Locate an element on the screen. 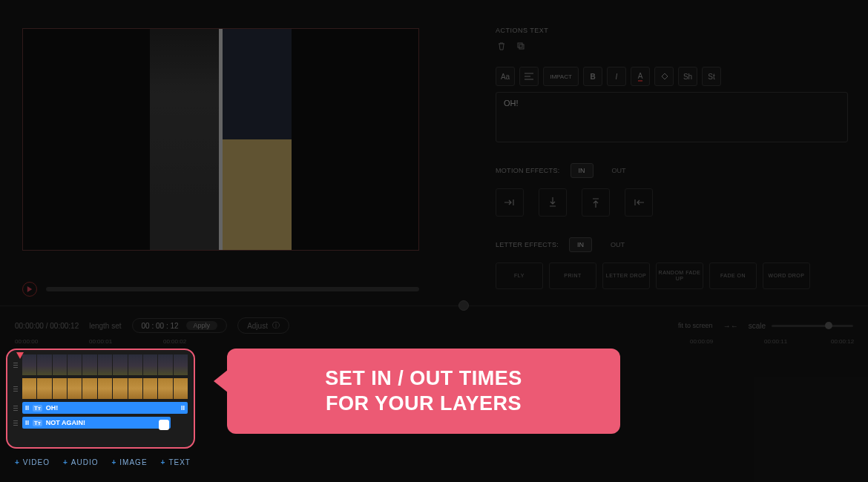 Image resolution: width=868 pixels, height=482 pixels. scale-label: scale is located at coordinates (757, 326).